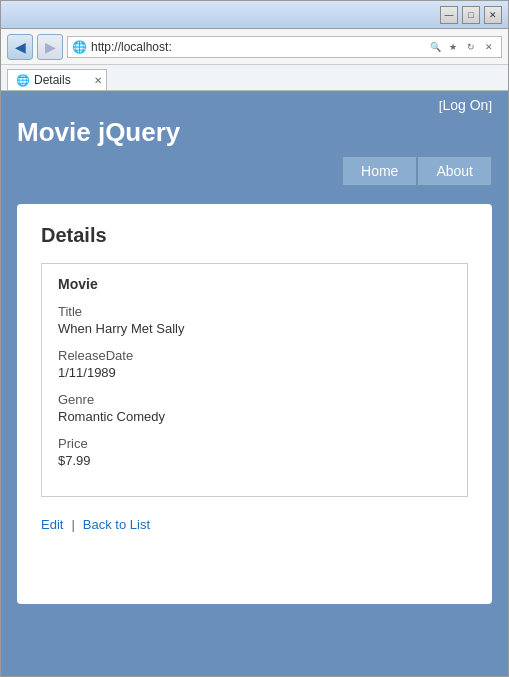  Describe the element at coordinates (116, 524) in the screenshot. I see `back-to-list-link: Back to List` at that location.